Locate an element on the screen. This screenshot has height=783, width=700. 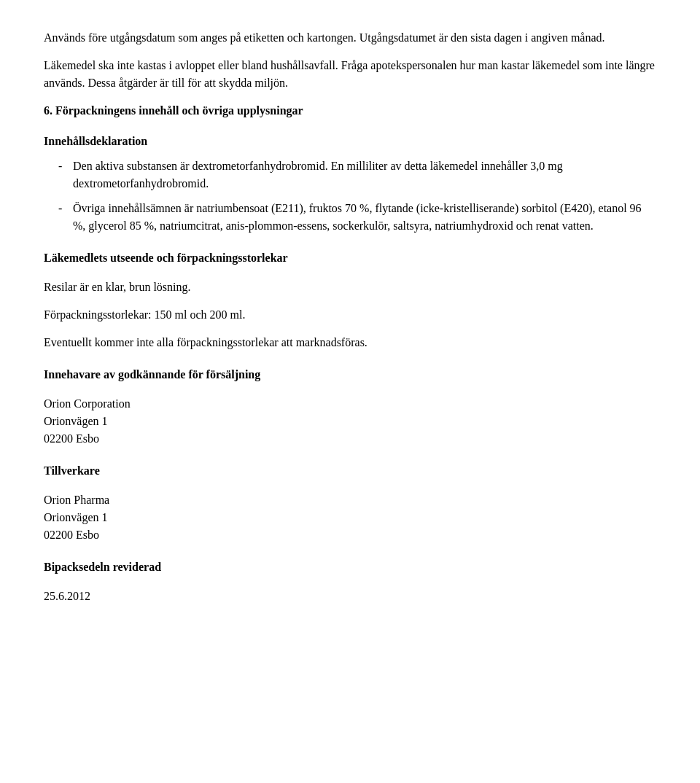
innehavare-street: Orionvägen 1 is located at coordinates (350, 421).